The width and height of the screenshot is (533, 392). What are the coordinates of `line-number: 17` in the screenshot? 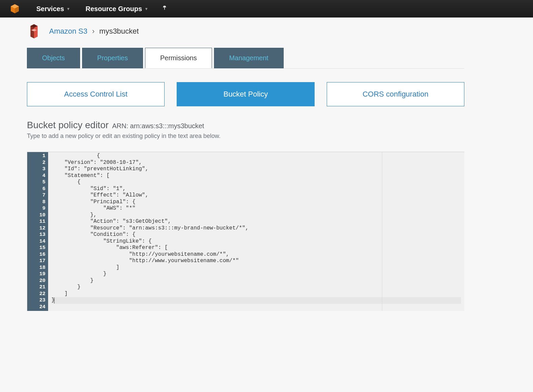 It's located at (37, 261).